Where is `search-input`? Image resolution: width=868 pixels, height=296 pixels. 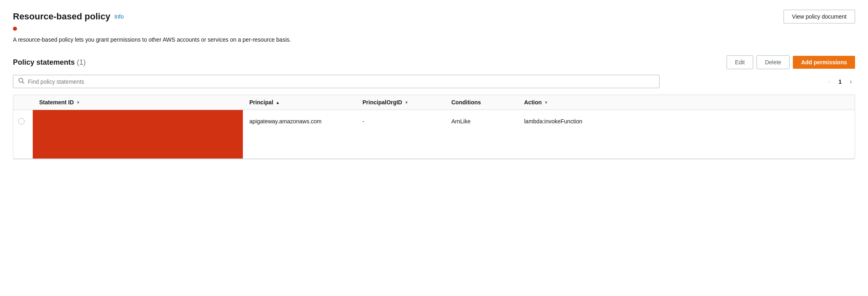 search-input is located at coordinates (341, 82).